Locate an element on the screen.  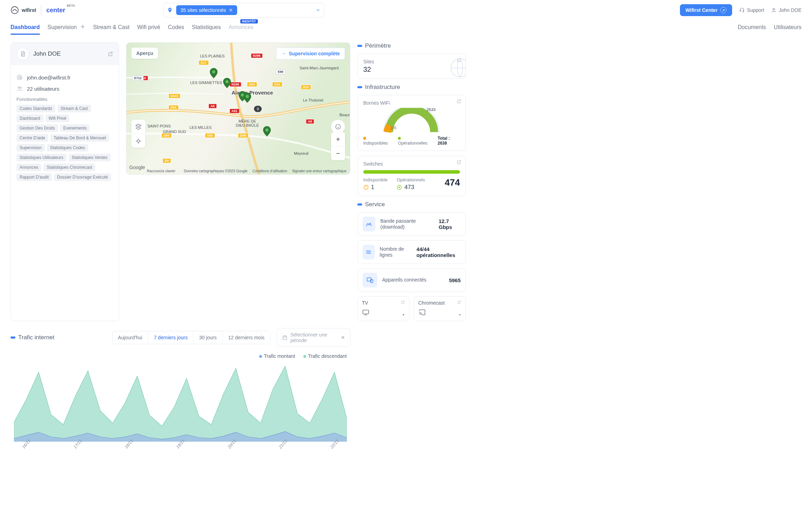
map-zoom-out-button: − is located at coordinates (338, 153).